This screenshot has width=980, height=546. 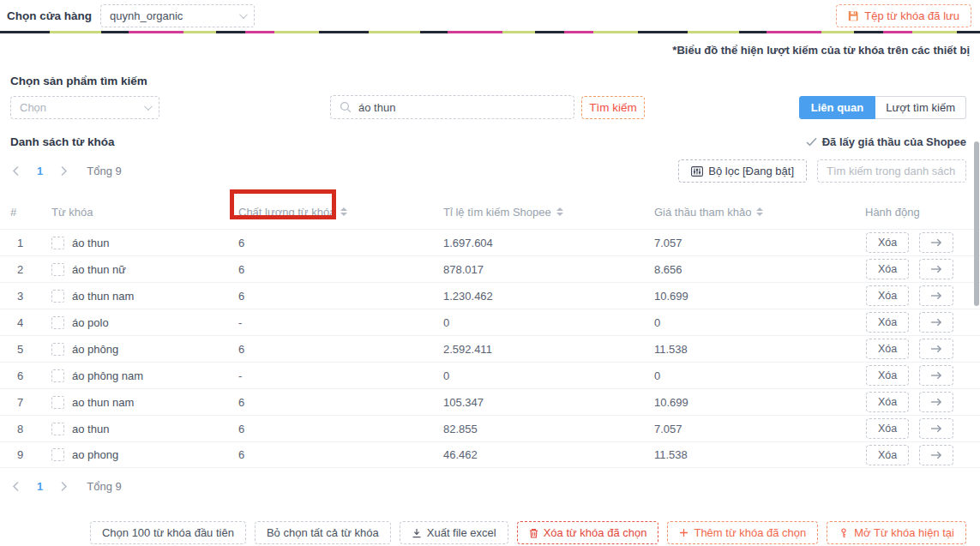 What do you see at coordinates (743, 322) in the screenshot?
I see `bid-value: 0` at bounding box center [743, 322].